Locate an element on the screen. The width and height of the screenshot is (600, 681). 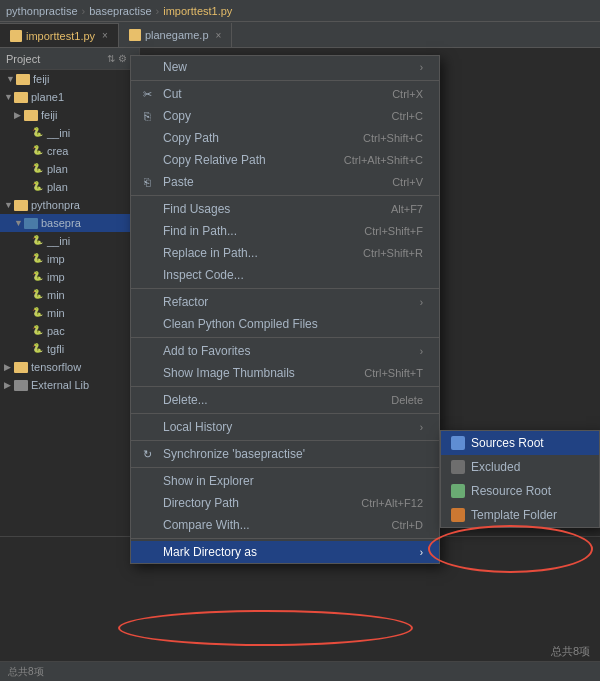
folder-icon-basepra is located at coordinates (31, 224).